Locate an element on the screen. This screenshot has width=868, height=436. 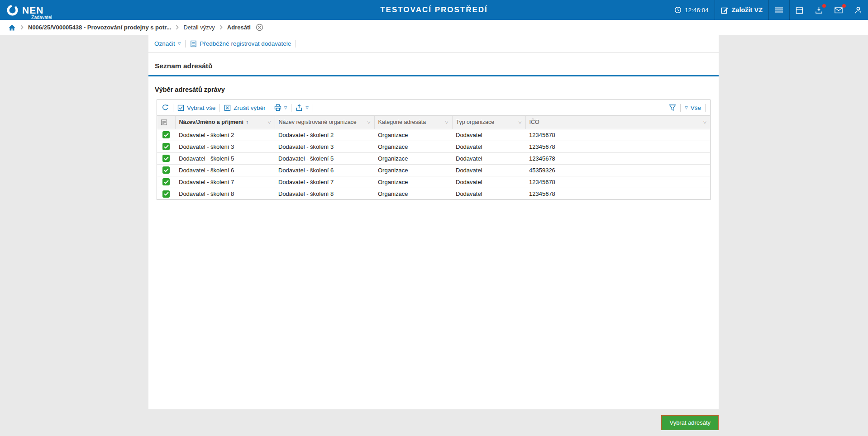
column-header-ico: IČO ▽ is located at coordinates (618, 122).